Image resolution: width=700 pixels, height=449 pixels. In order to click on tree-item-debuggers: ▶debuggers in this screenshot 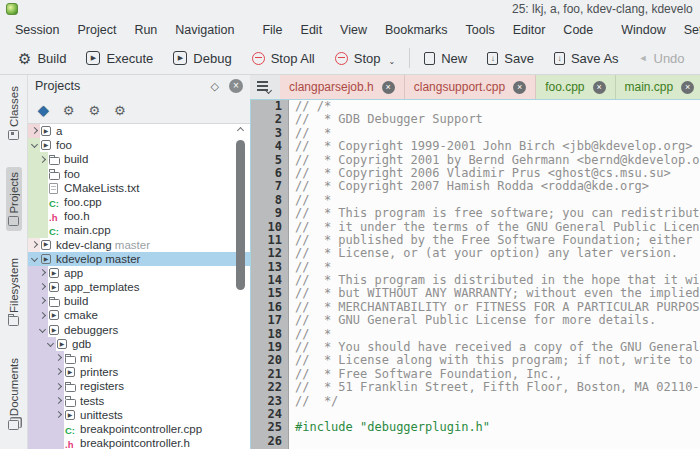, I will do `click(139, 330)`.